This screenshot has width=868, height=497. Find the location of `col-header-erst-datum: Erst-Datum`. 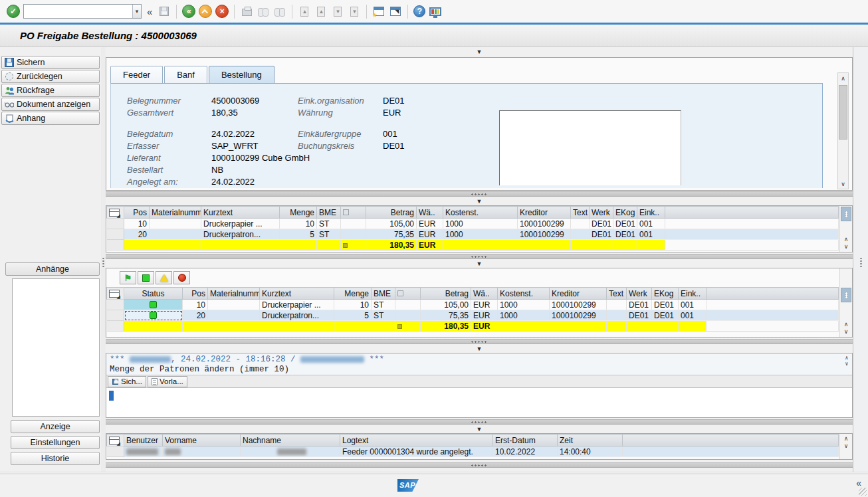

col-header-erst-datum: Erst-Datum is located at coordinates (525, 441).